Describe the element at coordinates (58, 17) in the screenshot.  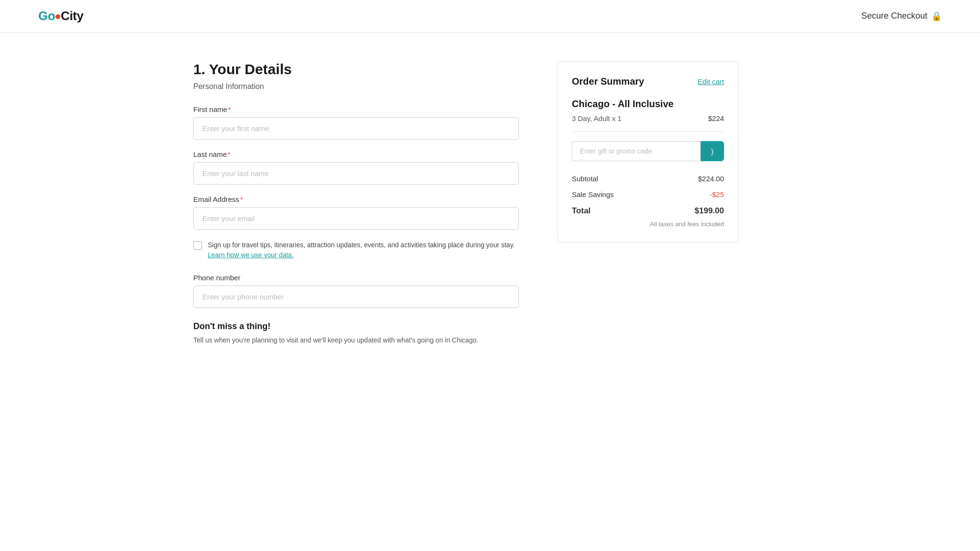
I see `logo-dot-icon` at that location.